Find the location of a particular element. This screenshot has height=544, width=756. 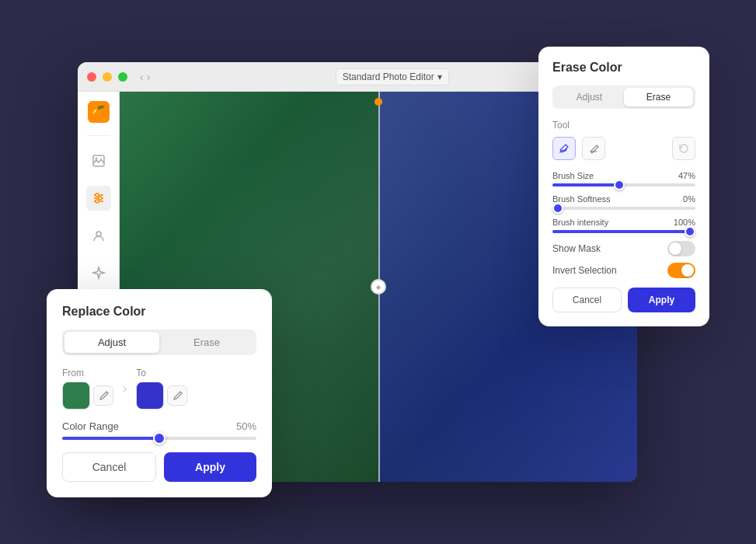

to-label: To is located at coordinates (162, 373).